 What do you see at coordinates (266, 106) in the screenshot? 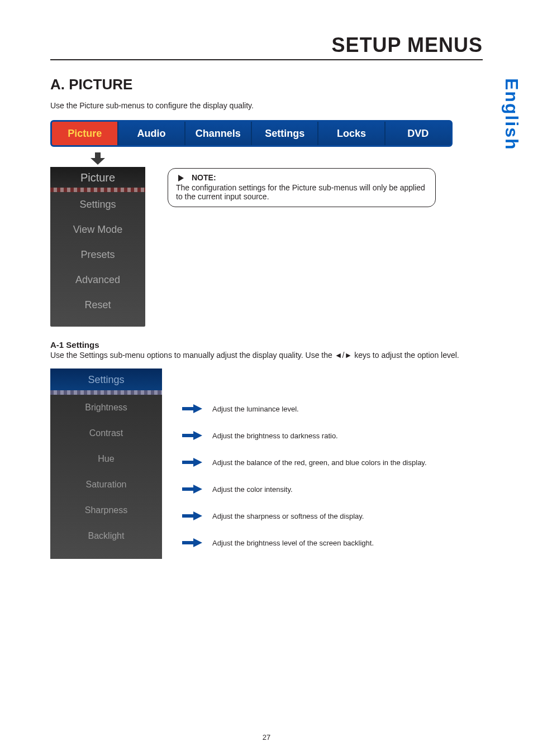
I see `section-intro: Use the Picture sub-menus to configure t…` at bounding box center [266, 106].